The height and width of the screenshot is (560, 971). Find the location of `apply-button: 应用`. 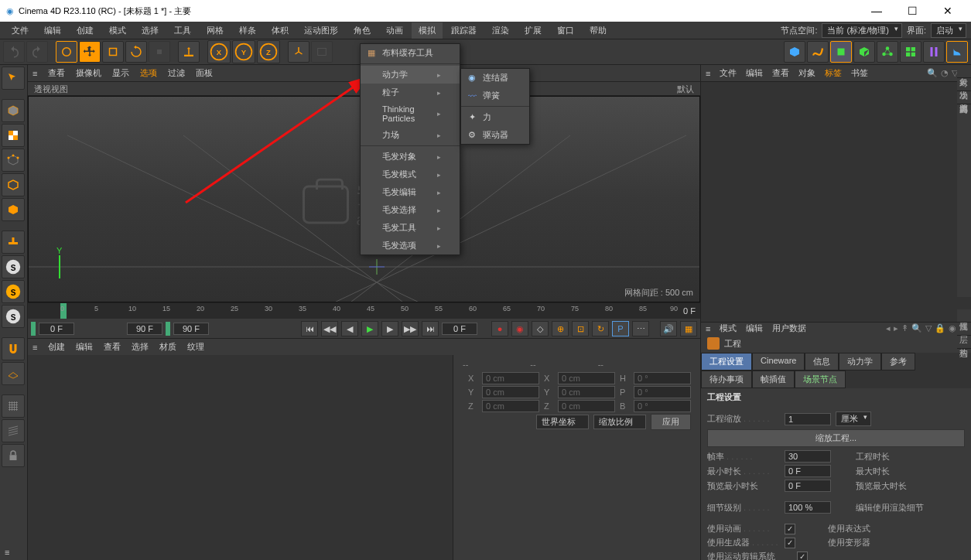

apply-button: 应用 is located at coordinates (671, 422).